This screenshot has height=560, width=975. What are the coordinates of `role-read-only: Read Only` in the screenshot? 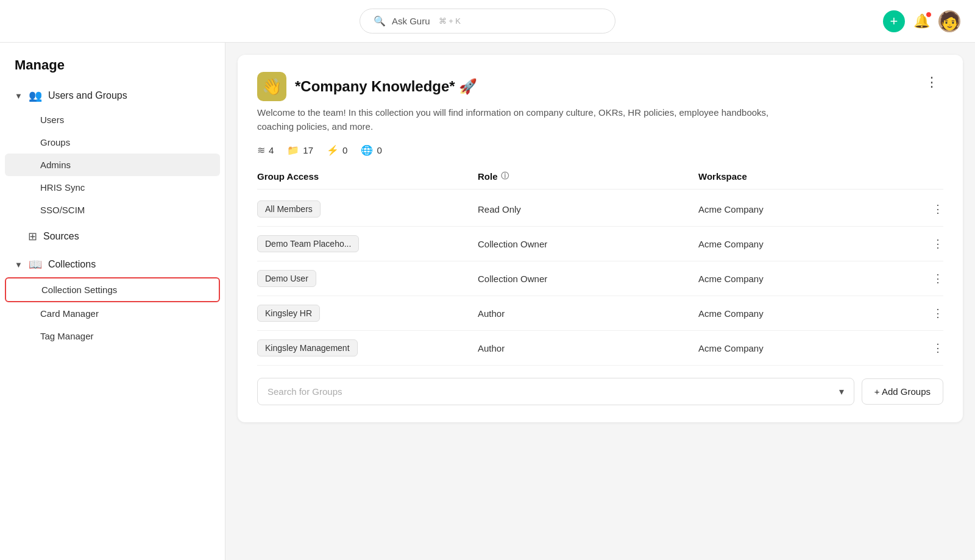 It's located at (588, 210).